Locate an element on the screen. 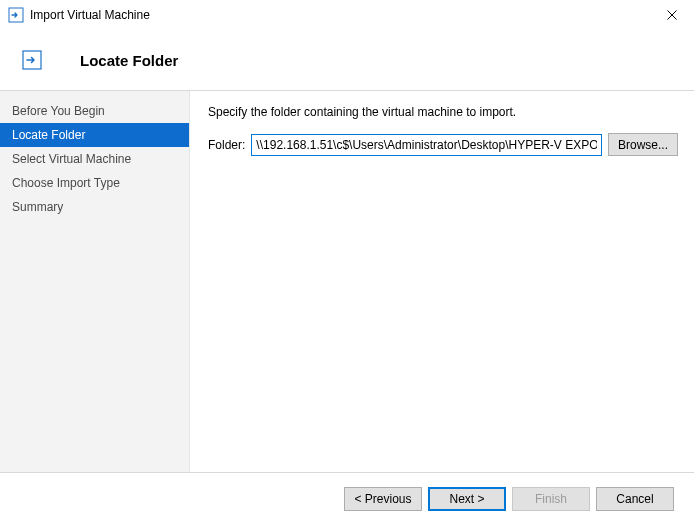 The height and width of the screenshot is (524, 694). window-title: Import Virtual Machine is located at coordinates (340, 15).